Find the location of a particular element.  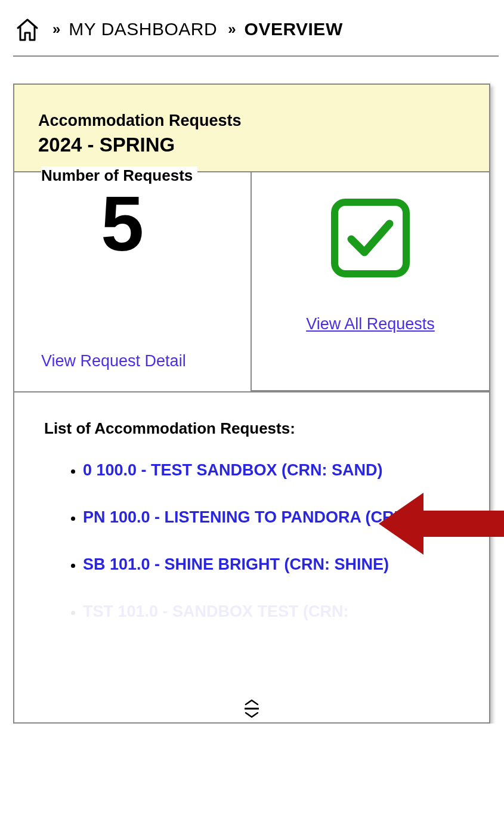

requests-count-panel: Number of Requests 5 View Request Detail is located at coordinates (133, 282).